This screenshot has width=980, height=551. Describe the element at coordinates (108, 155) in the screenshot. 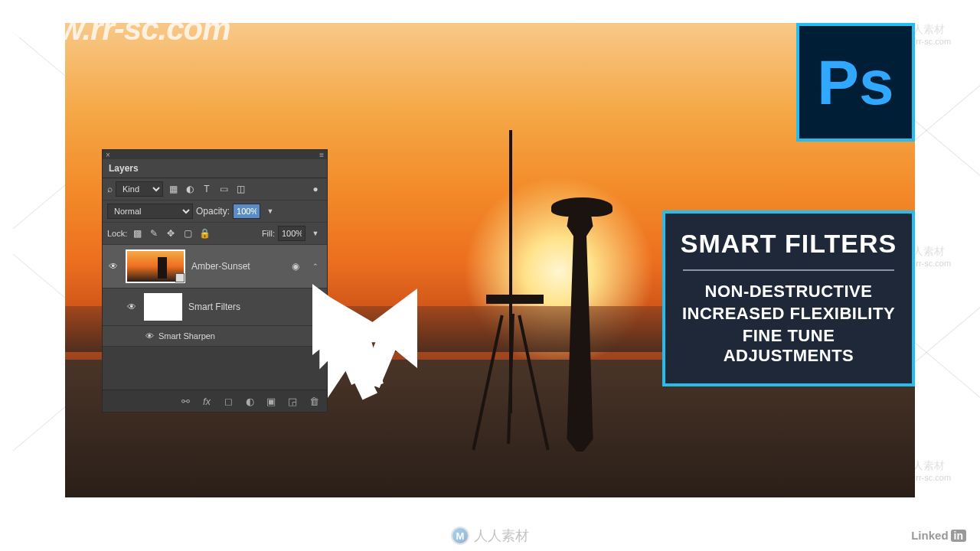

I see `panel-close-icon: ×` at that location.